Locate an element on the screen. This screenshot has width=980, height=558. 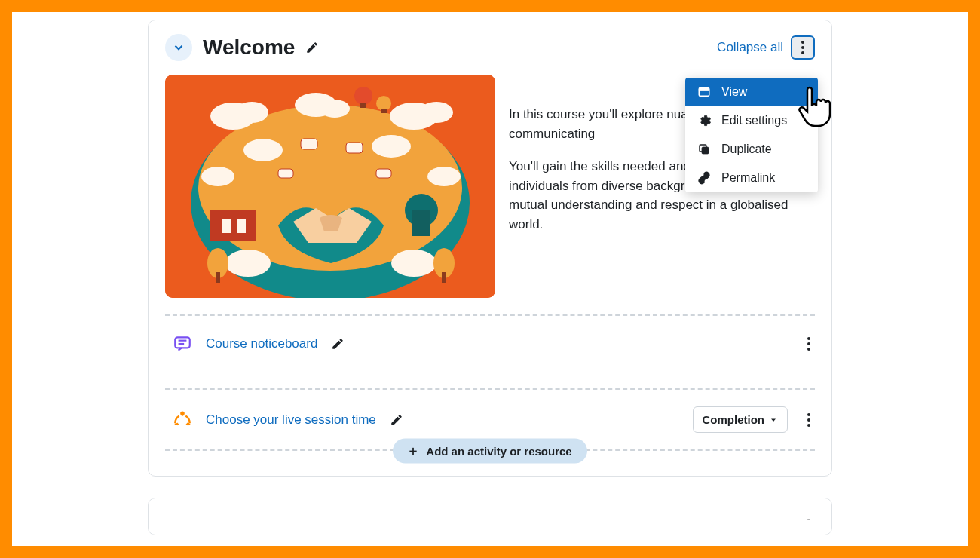
section-dropdown-menu: View Edit settings Duplicate Permalink is located at coordinates (752, 135).